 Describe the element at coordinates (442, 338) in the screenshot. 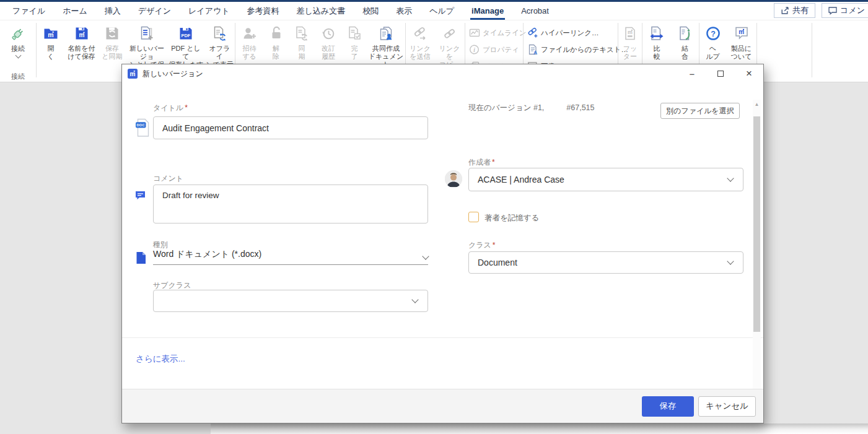

I see `dialog-divider` at that location.